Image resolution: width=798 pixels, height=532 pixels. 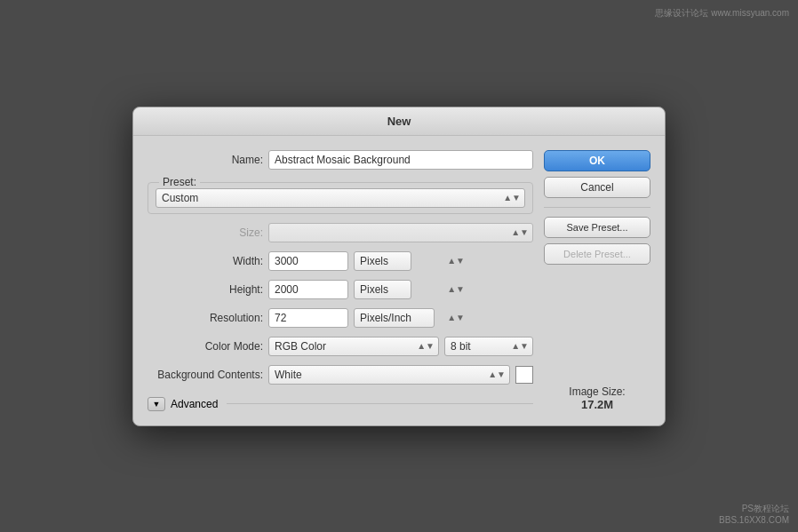 What do you see at coordinates (524, 375) in the screenshot?
I see `color-swatch` at bounding box center [524, 375].